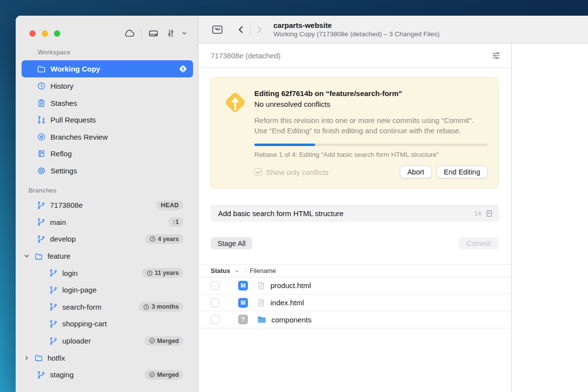 This screenshot has width=588, height=392. I want to click on banner-description: Reform this revision into one or more ne…, so click(371, 125).